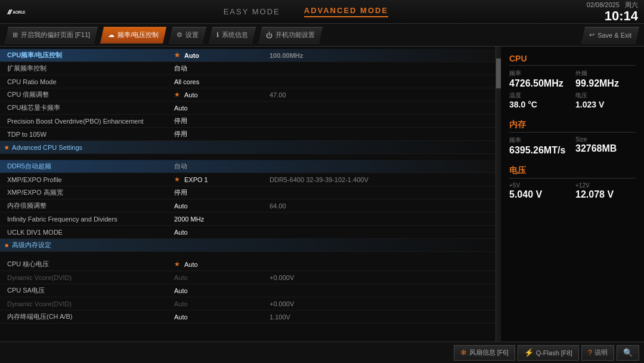  I want to click on cpu-section-name: CPU频率/电压控制, so click(91, 55).